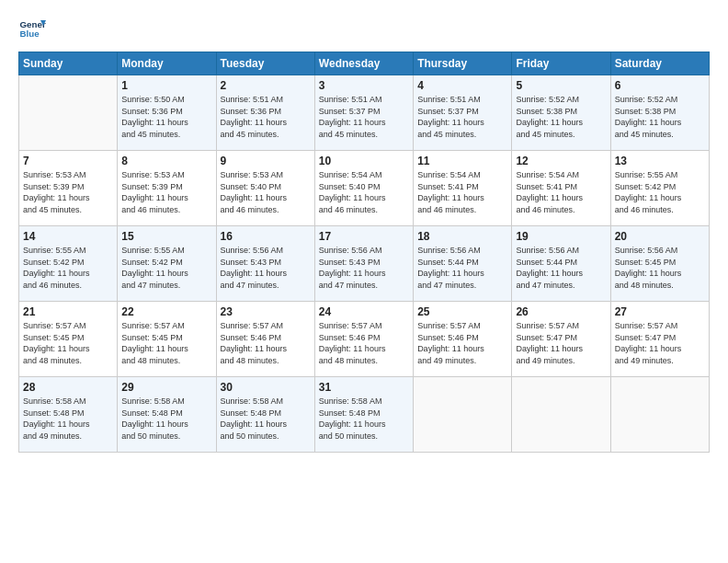 This screenshot has height=563, width=728. Describe the element at coordinates (68, 264) in the screenshot. I see `calendar-cell: 14Sunrise: 5:55 AM Sunset: 5:42 PM Dayli…` at that location.